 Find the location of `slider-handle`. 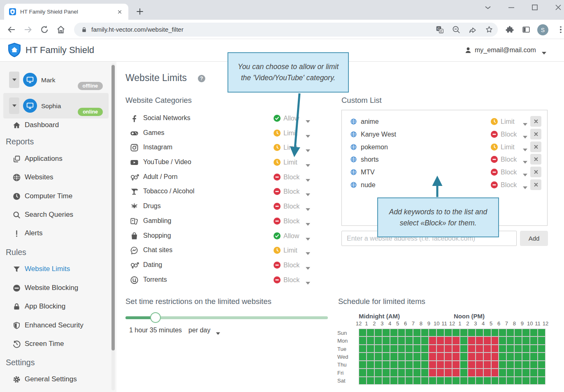

slider-handle is located at coordinates (156, 318).